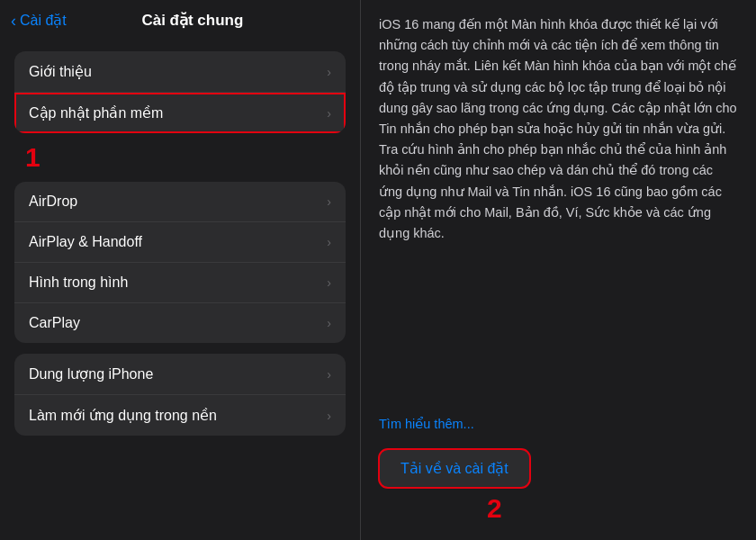 The image size is (756, 540). I want to click on download-install-label: Tải về và cài đặt, so click(454, 468).